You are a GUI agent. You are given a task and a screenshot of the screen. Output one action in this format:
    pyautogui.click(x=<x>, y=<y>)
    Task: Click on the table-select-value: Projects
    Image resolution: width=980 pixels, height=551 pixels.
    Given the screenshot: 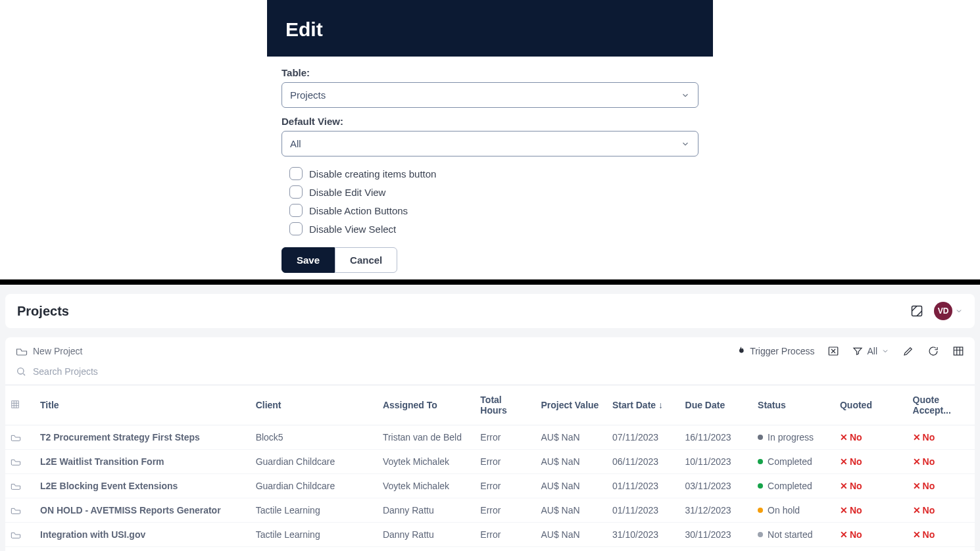 What is the action you would take?
    pyautogui.click(x=308, y=95)
    